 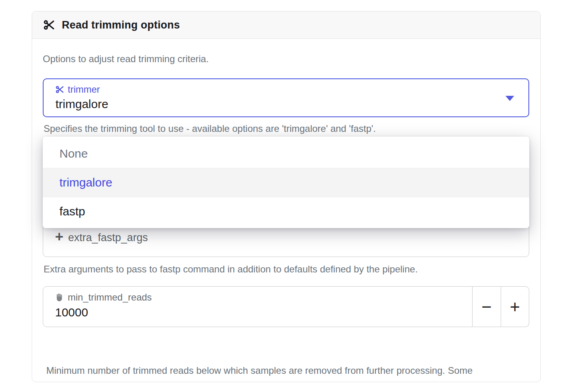 I want to click on card-title: Read trimming options, so click(x=121, y=25).